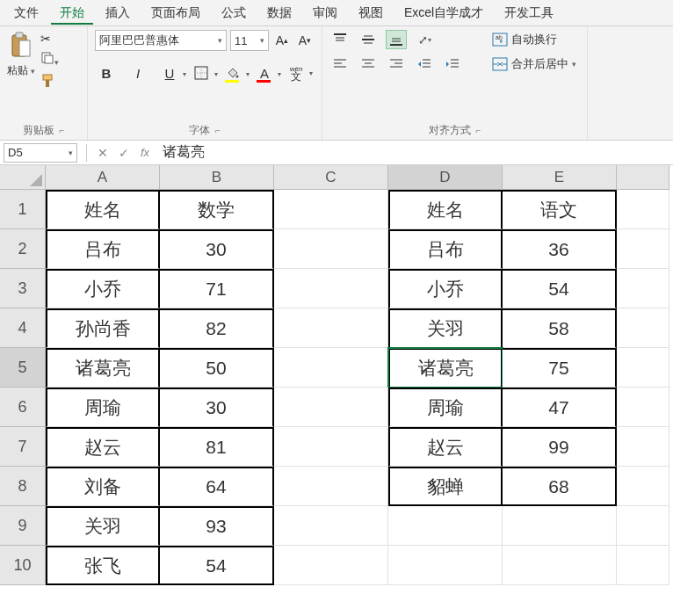 Image resolution: width=673 pixels, height=616 pixels. I want to click on cell: 54, so click(217, 566).